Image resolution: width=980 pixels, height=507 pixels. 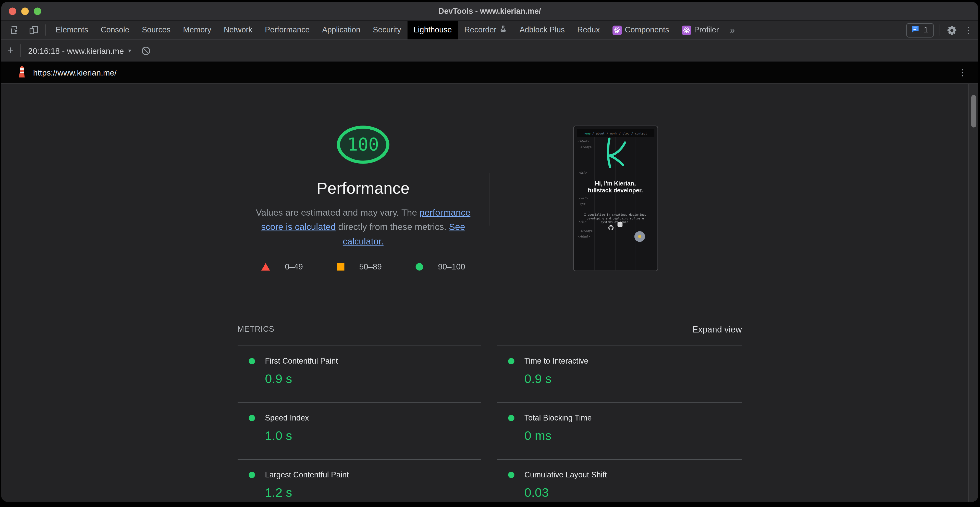 What do you see at coordinates (615, 199) in the screenshot?
I see `site-screenshot-thumbnail: home / about / work / blog / contact <ht…` at bounding box center [615, 199].